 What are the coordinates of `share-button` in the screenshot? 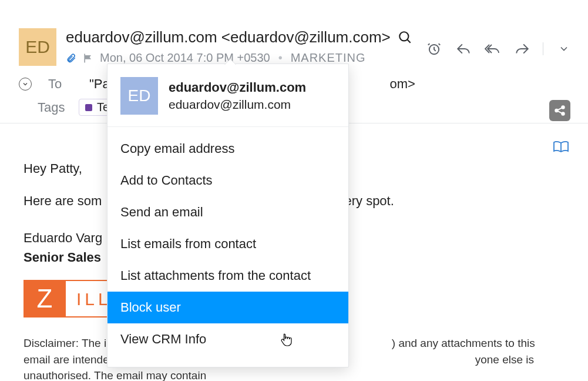 It's located at (560, 111).